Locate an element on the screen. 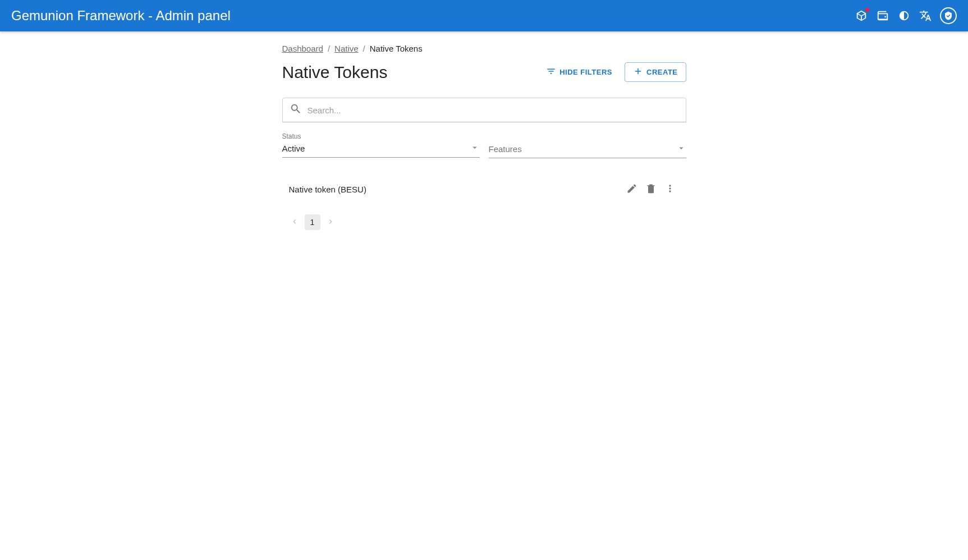 The image size is (968, 560). user-avatar is located at coordinates (948, 16).